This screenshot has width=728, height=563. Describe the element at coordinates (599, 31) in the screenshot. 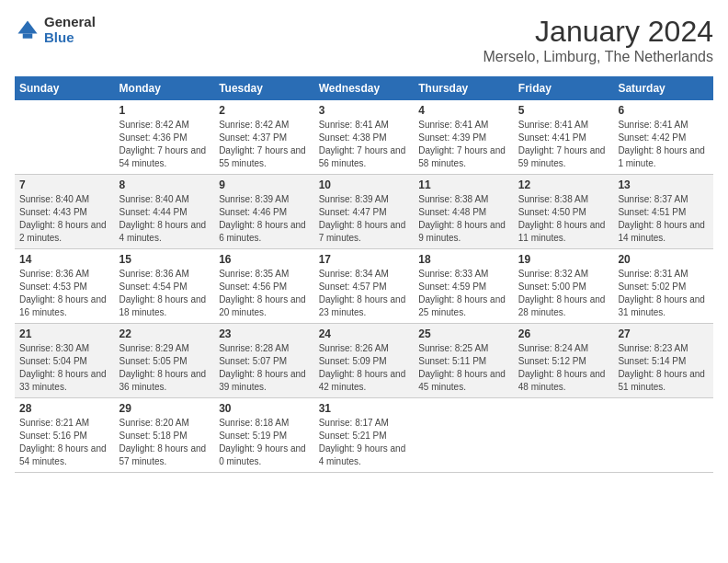

I see `month-title: January 2024` at that location.